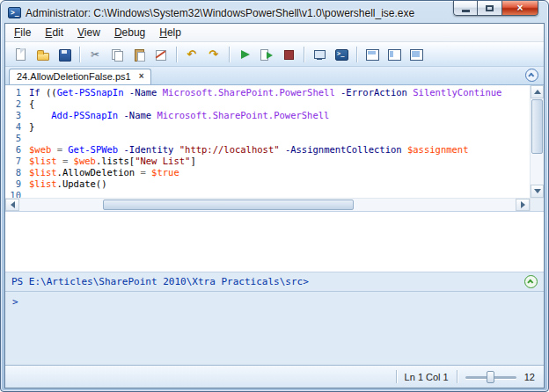  Describe the element at coordinates (274, 76) in the screenshot. I see `tab-strip: 24.AllowDeletionFalse.ps1 ×` at that location.